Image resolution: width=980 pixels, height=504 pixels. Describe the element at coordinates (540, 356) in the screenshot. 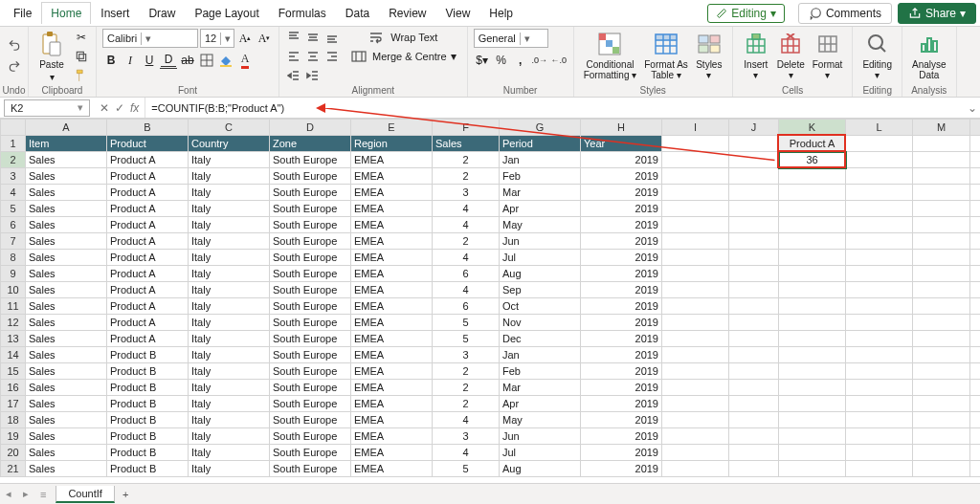

I see `cell: Jan` at that location.